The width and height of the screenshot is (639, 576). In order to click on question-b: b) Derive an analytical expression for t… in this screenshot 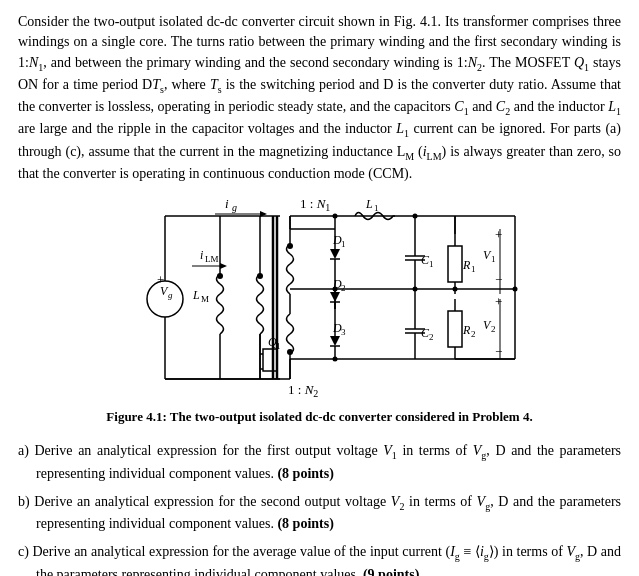, I will do `click(320, 514)`.